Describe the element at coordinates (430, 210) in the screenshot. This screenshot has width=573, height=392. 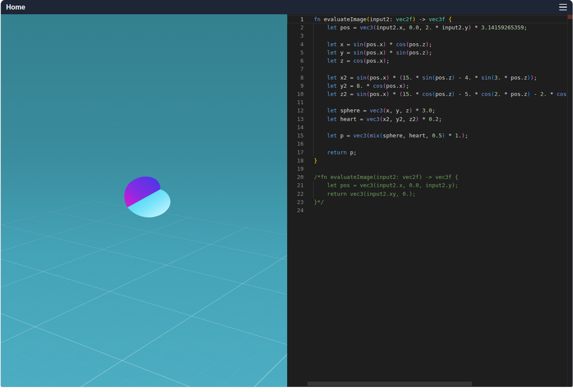
I see `code-line: 24` at that location.